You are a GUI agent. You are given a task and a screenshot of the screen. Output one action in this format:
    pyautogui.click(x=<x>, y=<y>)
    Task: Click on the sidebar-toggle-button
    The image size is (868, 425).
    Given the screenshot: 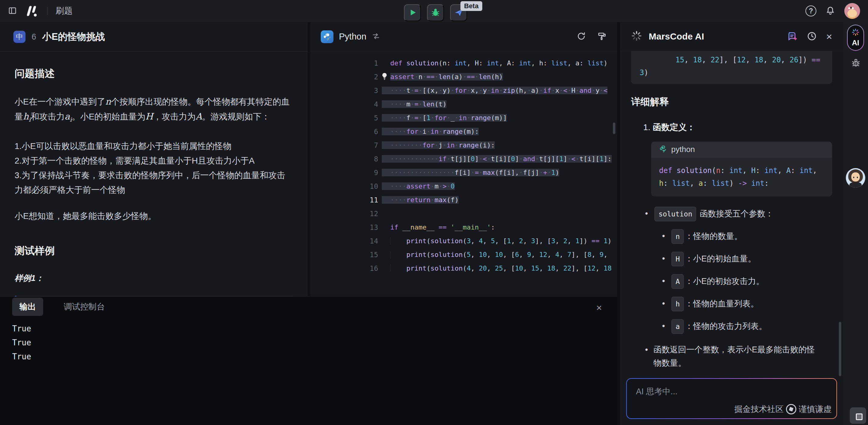 What is the action you would take?
    pyautogui.click(x=12, y=11)
    